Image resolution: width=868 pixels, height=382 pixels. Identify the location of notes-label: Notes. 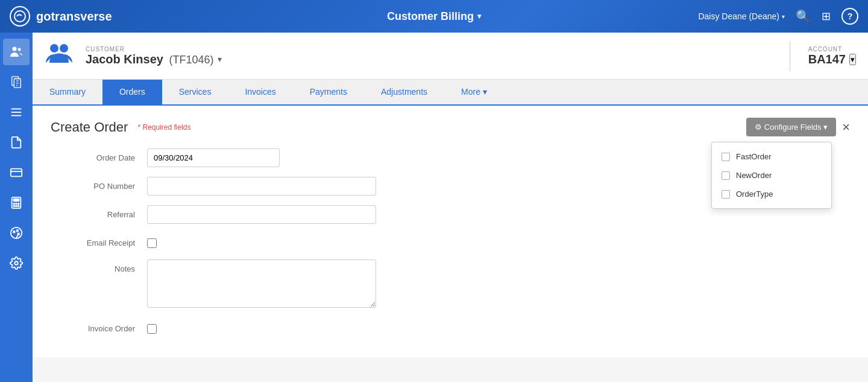
(99, 267).